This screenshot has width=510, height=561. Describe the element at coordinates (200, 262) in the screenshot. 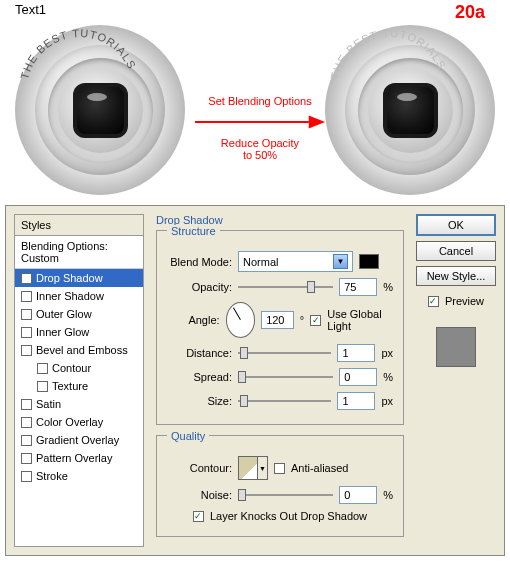

I see `blend-mode-label: Blend Mode:` at that location.